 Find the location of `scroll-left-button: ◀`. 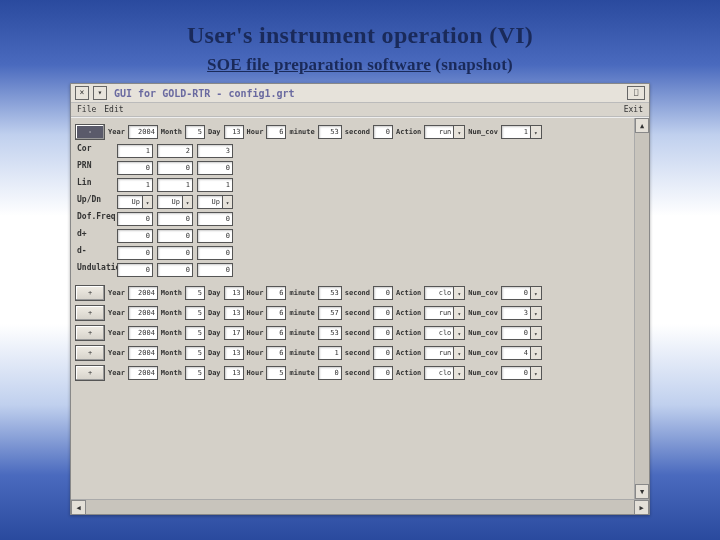

scroll-left-button: ◀ is located at coordinates (78, 508).